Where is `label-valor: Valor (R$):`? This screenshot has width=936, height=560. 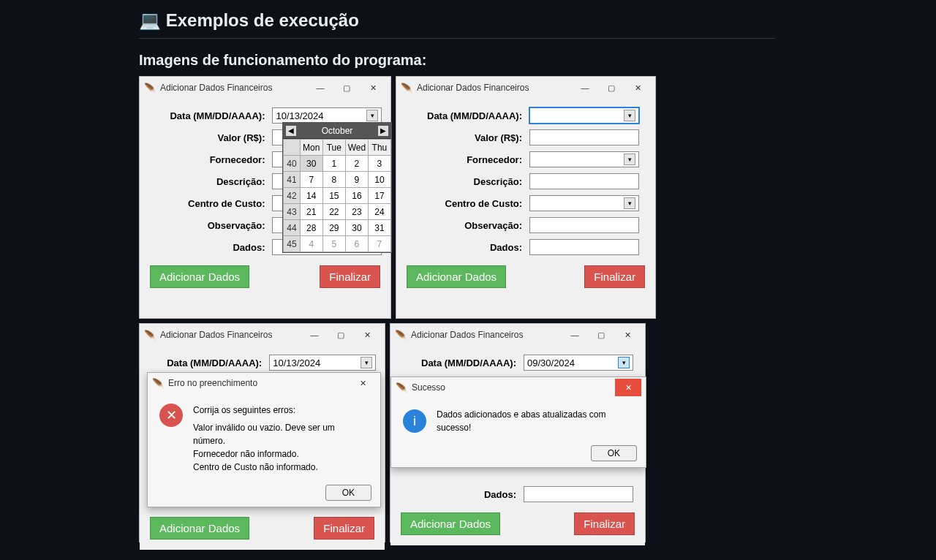
label-valor: Valor (R$): is located at coordinates (211, 137).